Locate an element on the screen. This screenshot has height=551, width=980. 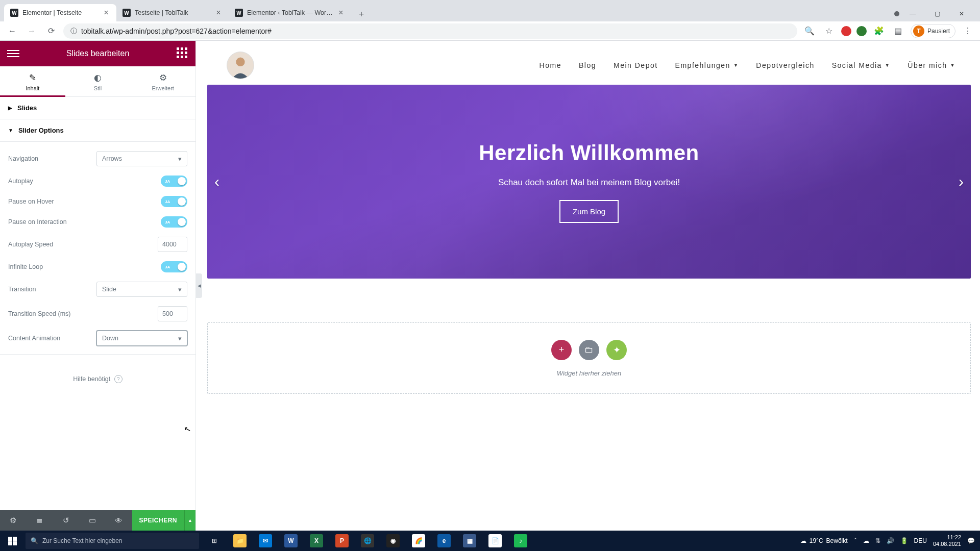
battery-icon: 🔋 is located at coordinates (904, 541).